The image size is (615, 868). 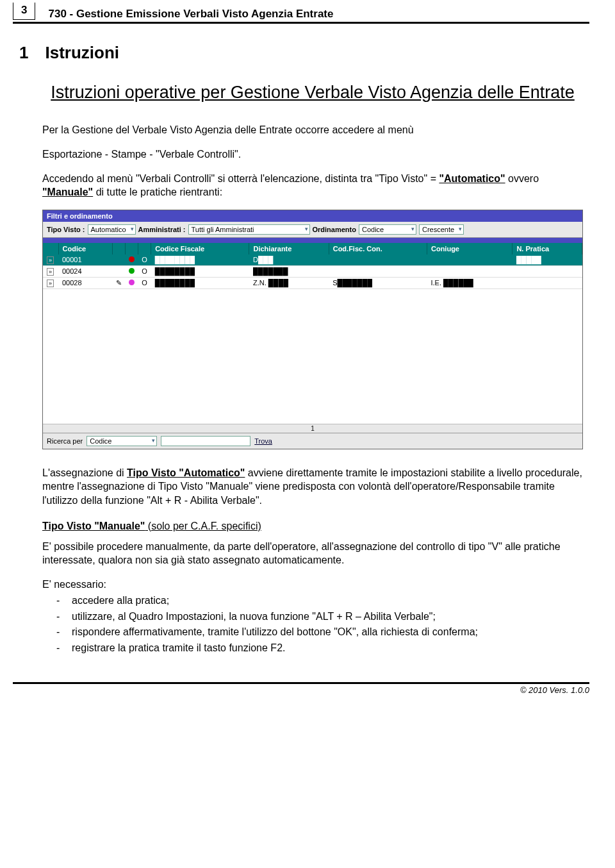 What do you see at coordinates (289, 249) in the screenshot?
I see `col-dichiarante: Dichiarante` at bounding box center [289, 249].